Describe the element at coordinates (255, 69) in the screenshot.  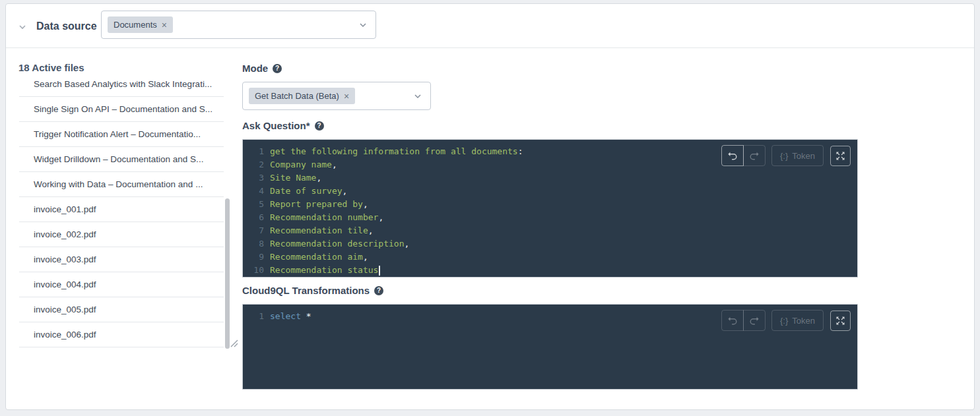
I see `mode-label-text: Mode` at that location.